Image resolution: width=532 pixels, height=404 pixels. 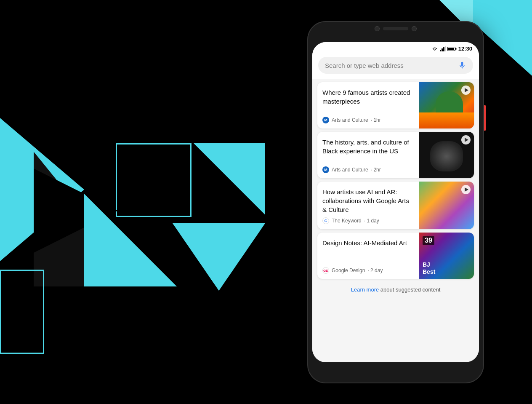 I want to click on card-title-3: How artists use AI and AR: collaboration…, so click(x=368, y=201).